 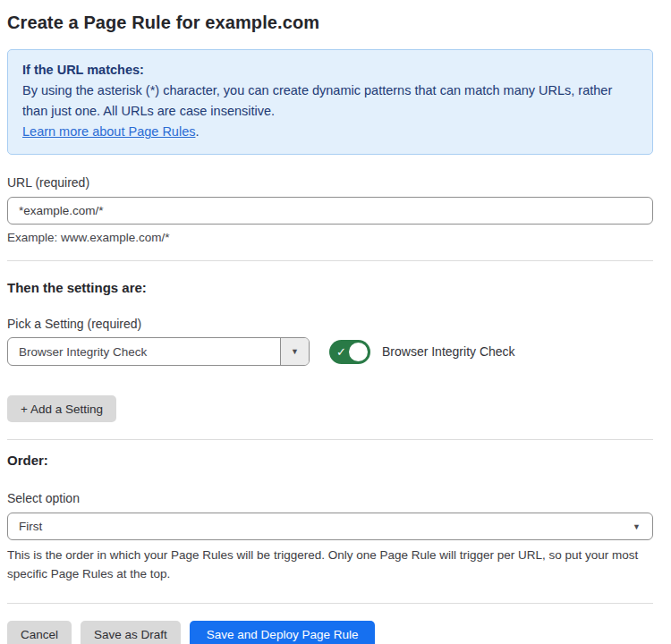 I want to click on info-box-body: By using the asterisk (*) character, you…, so click(x=325, y=101).